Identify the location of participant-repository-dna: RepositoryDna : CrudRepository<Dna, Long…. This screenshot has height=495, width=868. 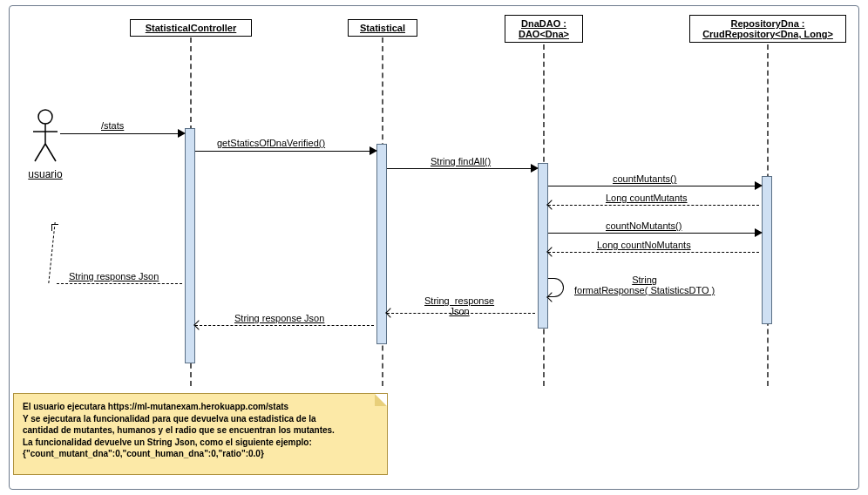
(768, 29).